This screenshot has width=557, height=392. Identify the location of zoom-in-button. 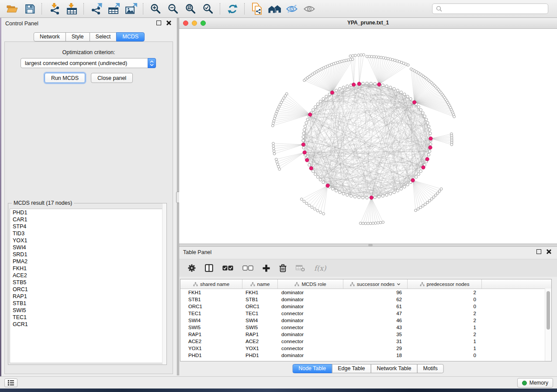
(156, 9).